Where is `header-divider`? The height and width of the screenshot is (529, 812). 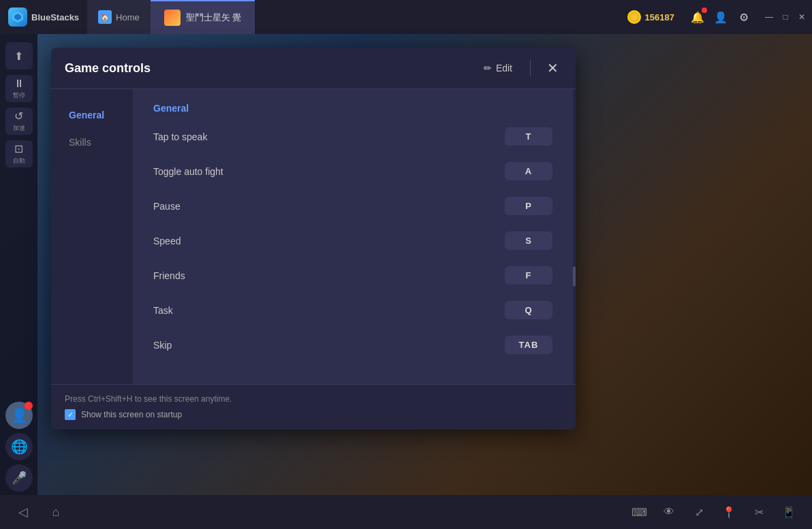 header-divider is located at coordinates (530, 68).